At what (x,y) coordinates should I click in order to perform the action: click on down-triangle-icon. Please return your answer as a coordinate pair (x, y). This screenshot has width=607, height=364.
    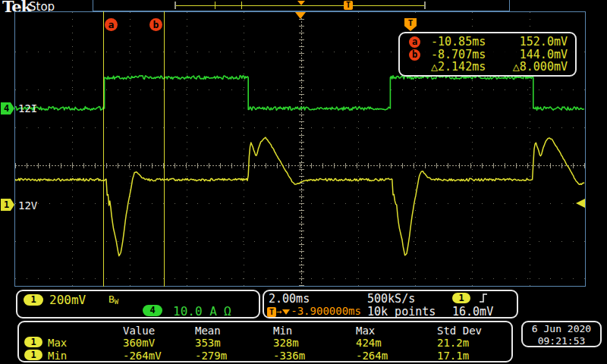
    Looking at the image, I should click on (286, 312).